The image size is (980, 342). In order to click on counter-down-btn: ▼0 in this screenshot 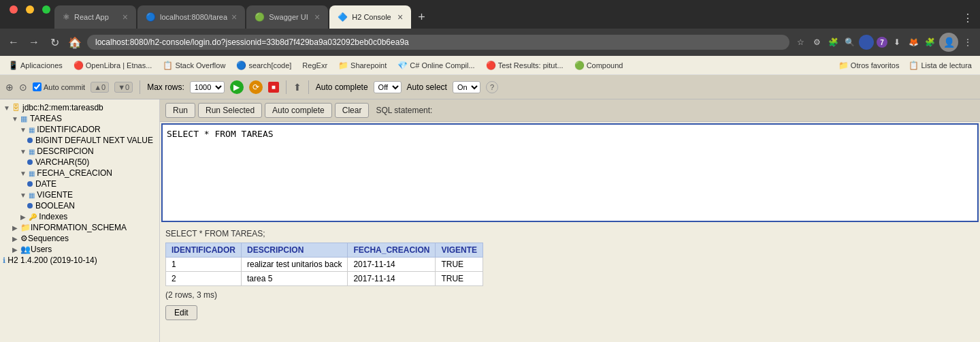, I will do `click(124, 87)`.